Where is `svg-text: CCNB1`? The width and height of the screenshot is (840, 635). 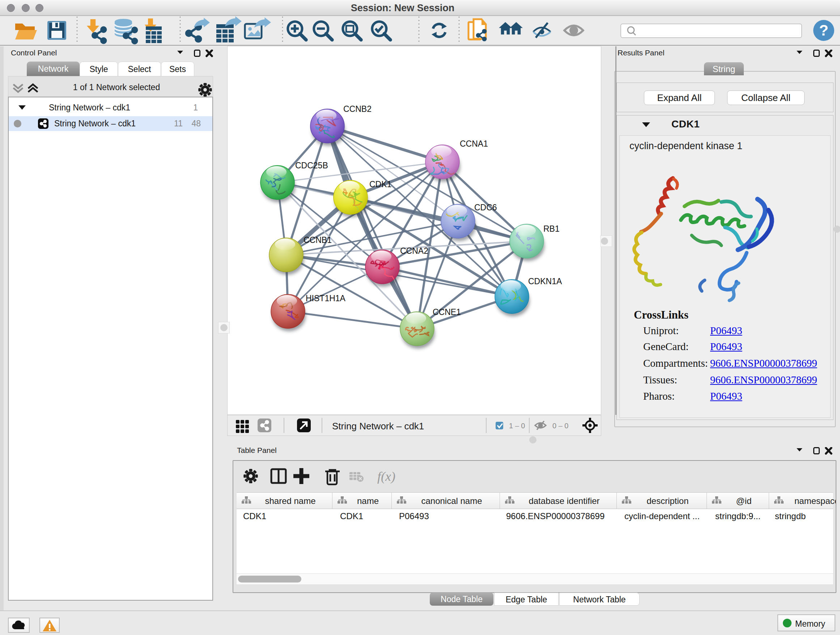
svg-text: CCNB1 is located at coordinates (317, 240).